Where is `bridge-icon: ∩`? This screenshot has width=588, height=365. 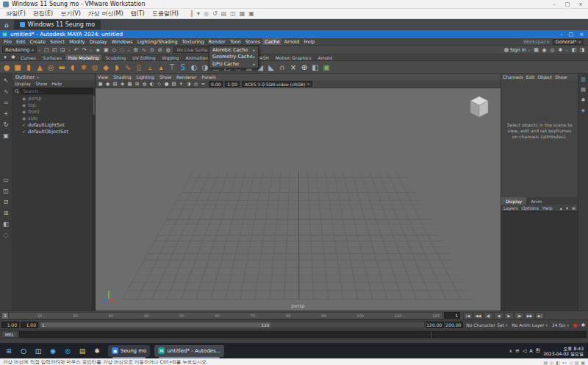 bridge-icon: ∩ is located at coordinates (282, 67).